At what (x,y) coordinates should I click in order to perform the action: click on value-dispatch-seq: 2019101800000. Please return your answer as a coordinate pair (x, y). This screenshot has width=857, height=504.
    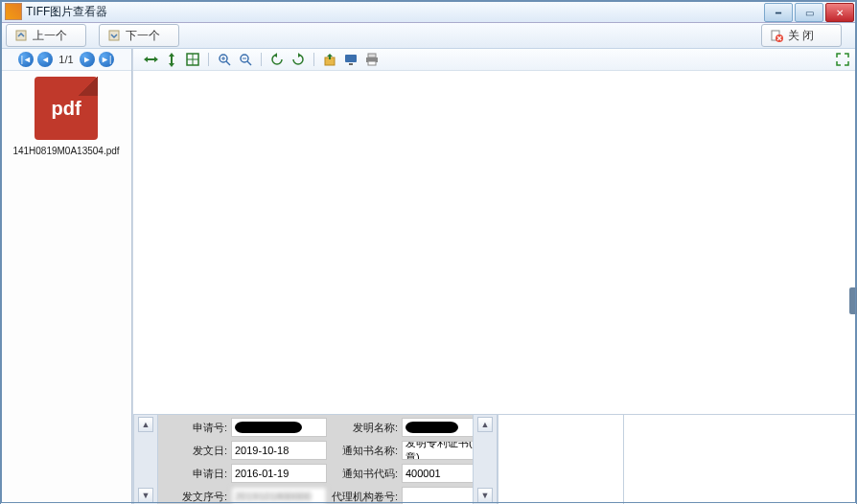
    Looking at the image, I should click on (279, 495).